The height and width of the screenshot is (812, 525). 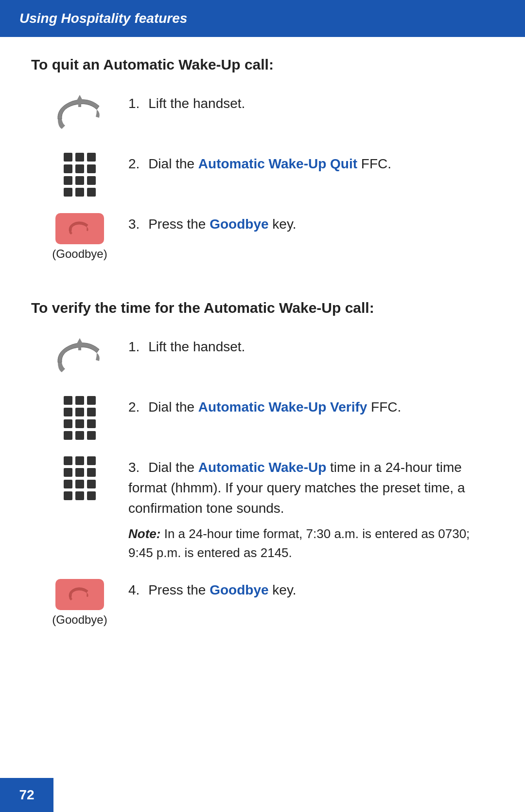 What do you see at coordinates (26, 795) in the screenshot?
I see `page-number: 72` at bounding box center [26, 795].